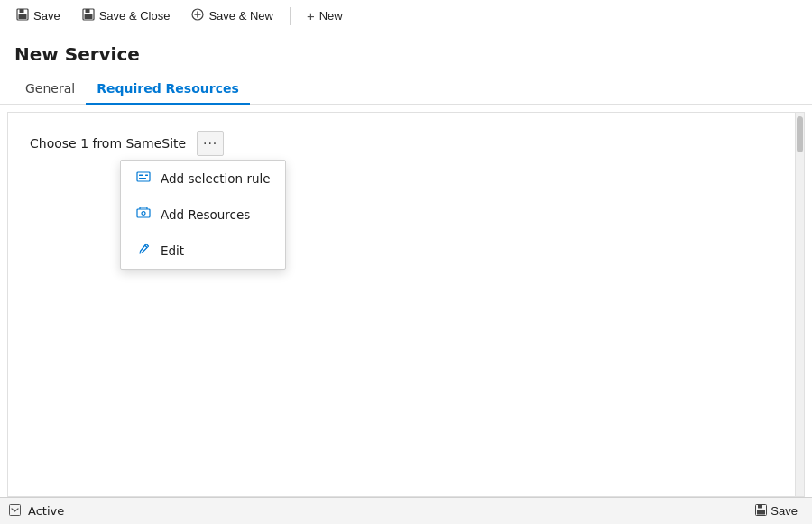  Describe the element at coordinates (233, 16) in the screenshot. I see `save-new-button: Save & New` at that location.